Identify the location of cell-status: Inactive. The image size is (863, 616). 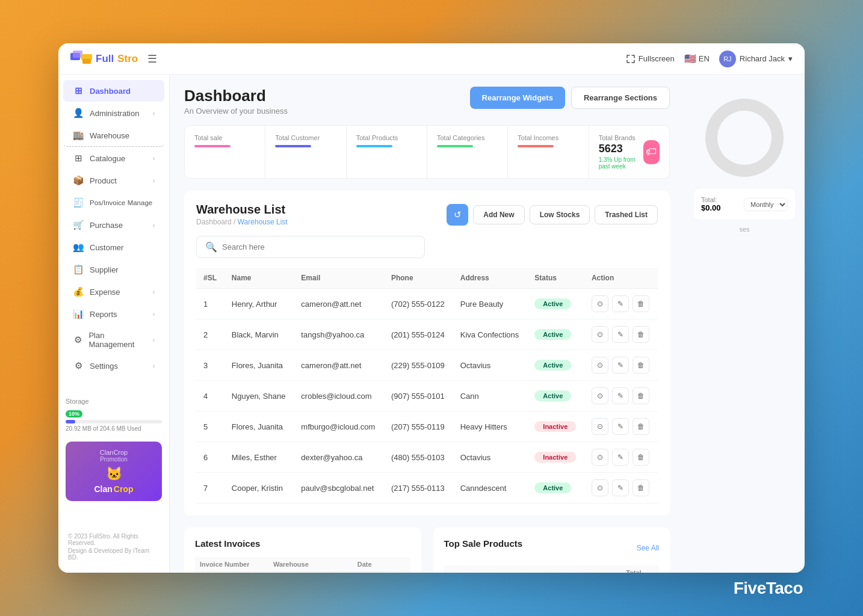
(556, 427).